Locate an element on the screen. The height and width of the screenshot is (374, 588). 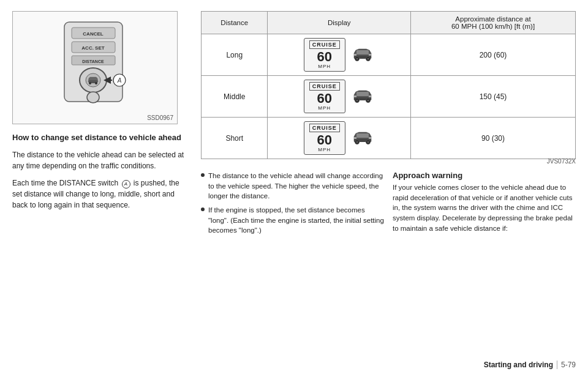
para1: The distance to the vehicle ahead can be… is located at coordinates (101, 160).